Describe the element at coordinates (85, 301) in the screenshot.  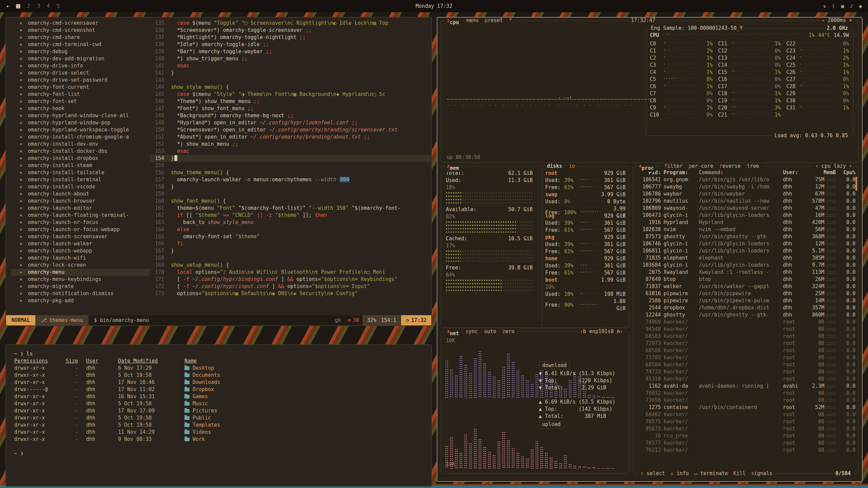
I see `tree-item: ✱omarchy-pkg-add` at that location.